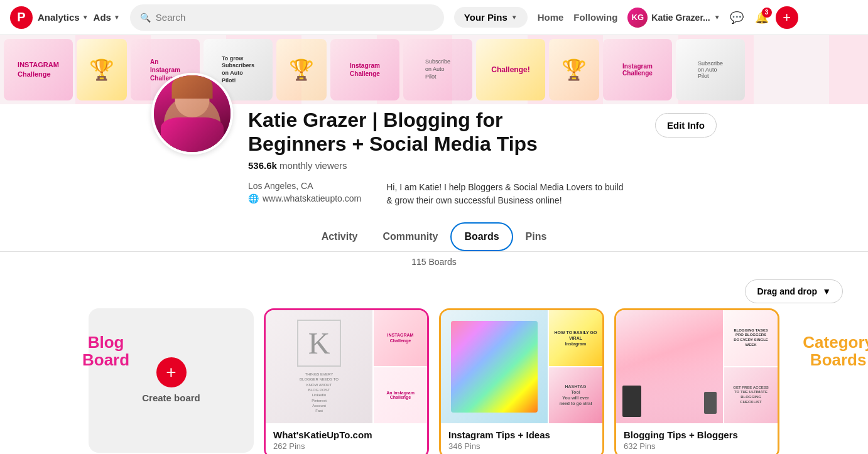 This screenshot has height=454, width=868. I want to click on board-images: K THINGS EVERYBLOGGER NEEDS TOKNOW ABOUT…, so click(347, 367).